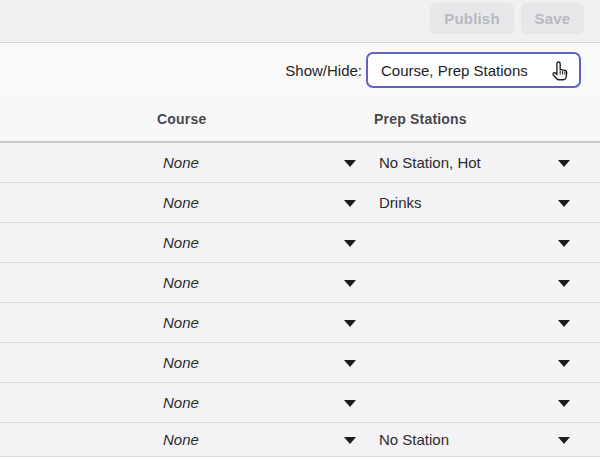 The height and width of the screenshot is (460, 600). What do you see at coordinates (300, 70) in the screenshot?
I see `show-hide-row: Show/Hide: Course, Prep Stations` at bounding box center [300, 70].